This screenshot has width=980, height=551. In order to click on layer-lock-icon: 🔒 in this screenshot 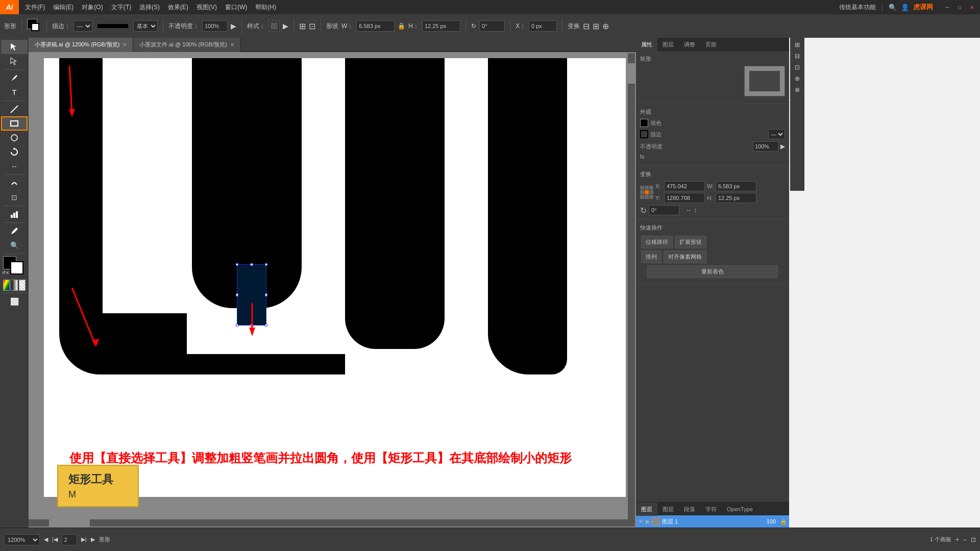, I will do `click(783, 521)`.